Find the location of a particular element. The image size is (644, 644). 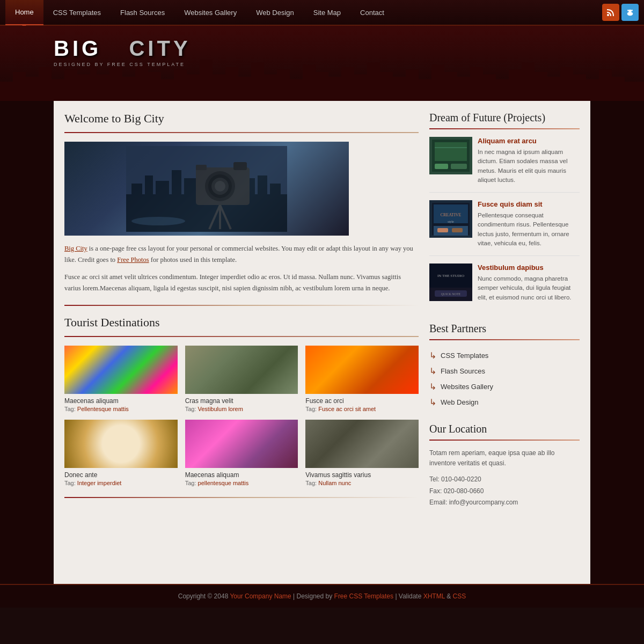

footer-designed-by: | Designed by is located at coordinates (313, 596).